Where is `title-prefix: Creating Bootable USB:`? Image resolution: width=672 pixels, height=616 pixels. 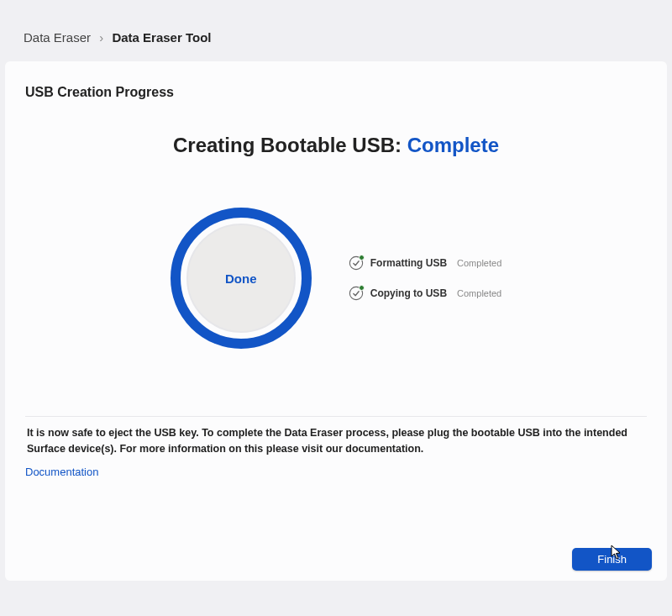 title-prefix: Creating Bootable USB: is located at coordinates (287, 145).